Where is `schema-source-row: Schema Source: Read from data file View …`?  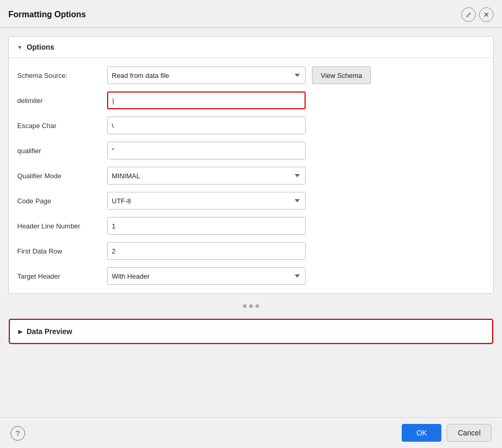 schema-source-row: Schema Source: Read from data file View … is located at coordinates (251, 75).